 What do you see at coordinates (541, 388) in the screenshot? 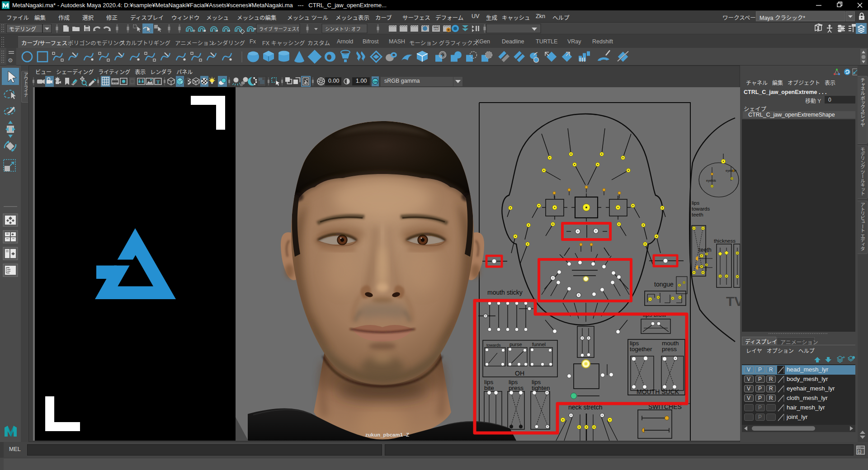
I see `svg-text: tighten` at bounding box center [541, 388].